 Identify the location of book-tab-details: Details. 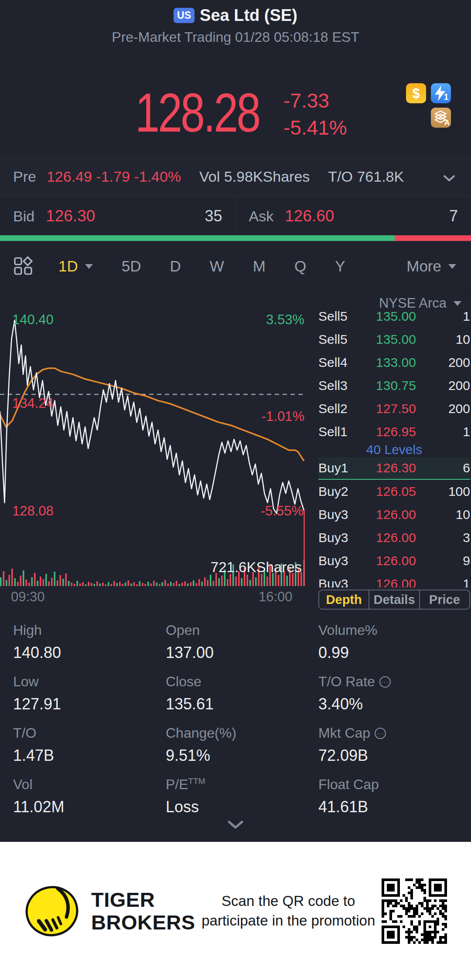
(393, 600).